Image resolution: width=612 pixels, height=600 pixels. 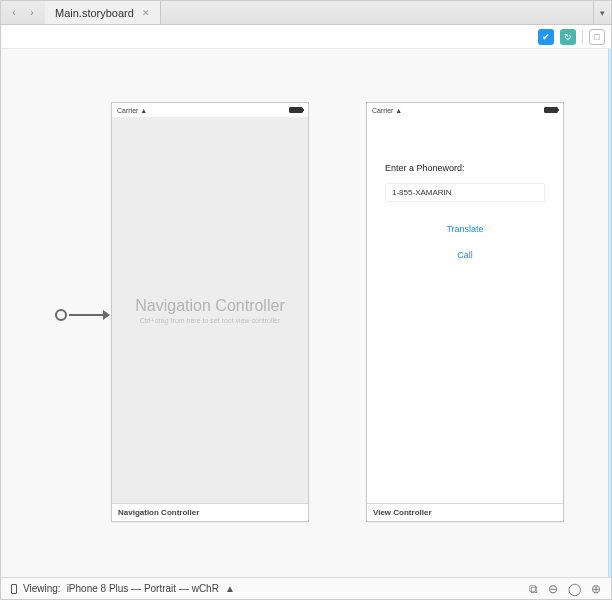 I want to click on forward-button: ›, so click(x=32, y=13).